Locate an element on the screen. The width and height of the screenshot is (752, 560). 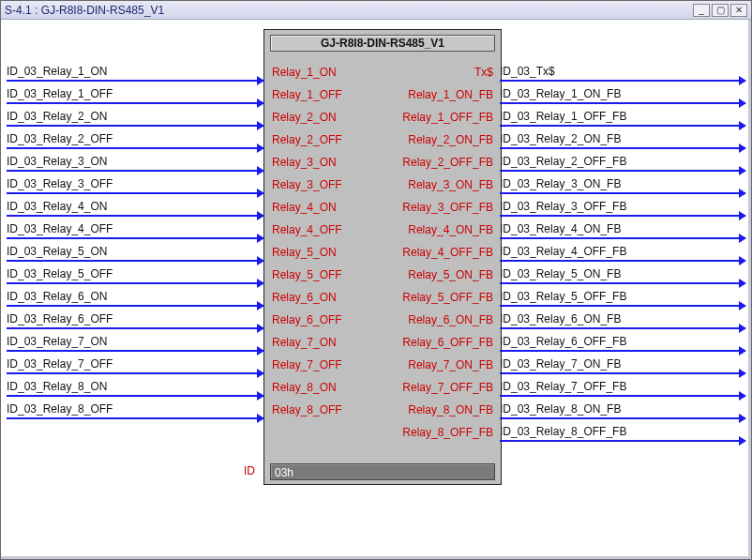
input-signal-wire: ID_03_Relay_4_OFF is located at coordinates (135, 229).